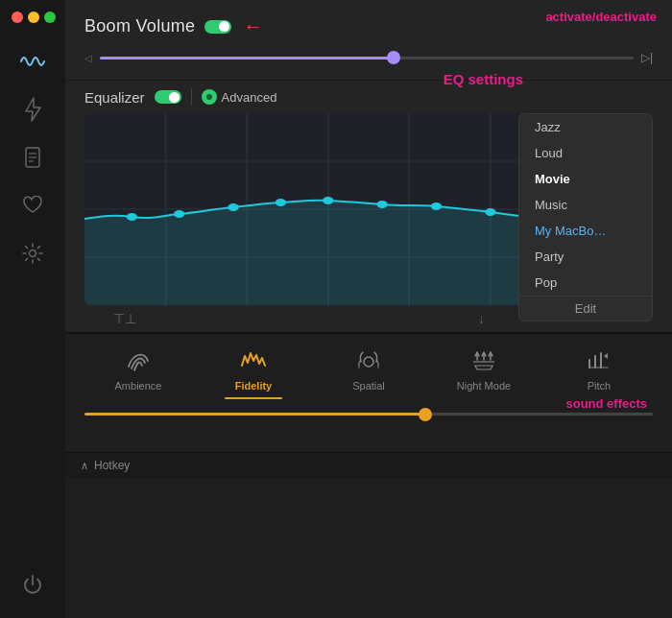 This screenshot has width=672, height=618. Describe the element at coordinates (33, 109) in the screenshot. I see `sidebar-item-lightning` at that location.